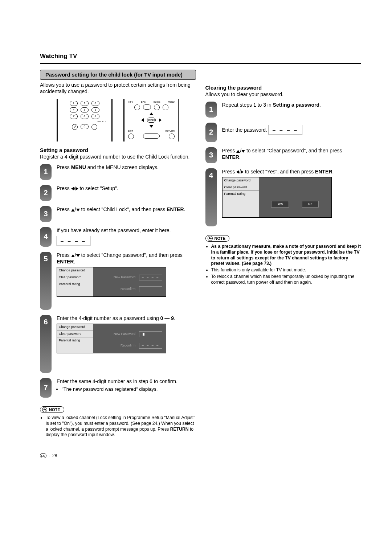 The height and width of the screenshot is (554, 392). What do you see at coordinates (118, 388) in the screenshot?
I see `step-7: 7 Enter the same 4-digit number as in st…` at bounding box center [118, 388].